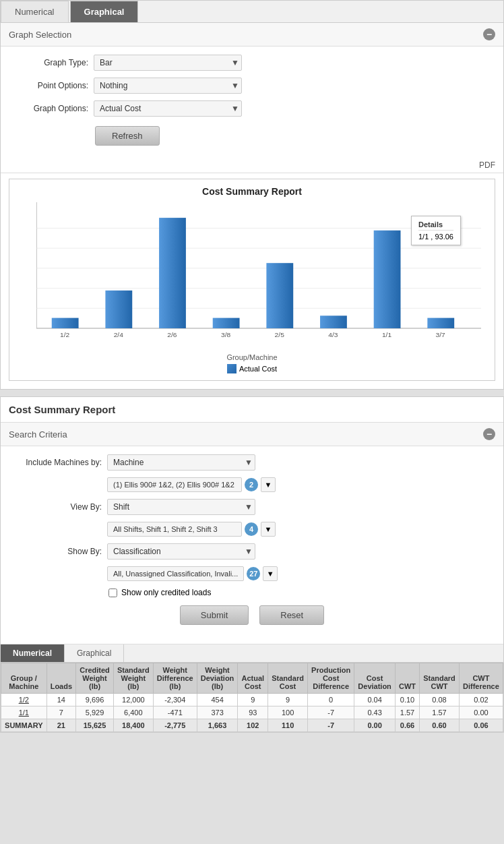  I want to click on pdf-link: PDF, so click(252, 165).